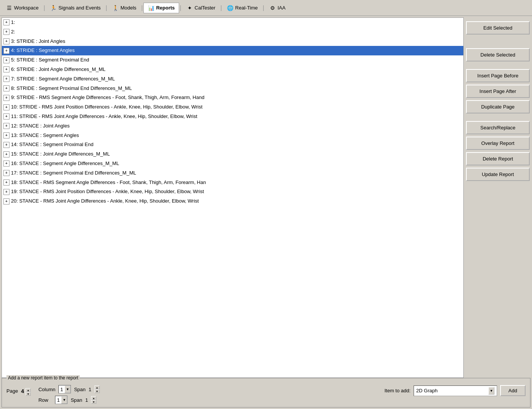 The width and height of the screenshot is (532, 409). What do you see at coordinates (28, 390) in the screenshot?
I see `page-up-arrow: ▲` at bounding box center [28, 390].